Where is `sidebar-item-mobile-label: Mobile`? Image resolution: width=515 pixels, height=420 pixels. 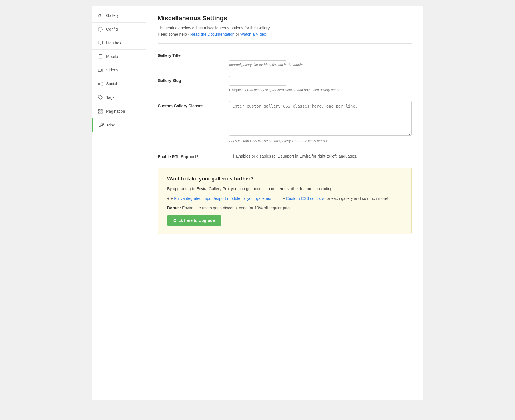 sidebar-item-mobile-label: Mobile is located at coordinates (112, 57).